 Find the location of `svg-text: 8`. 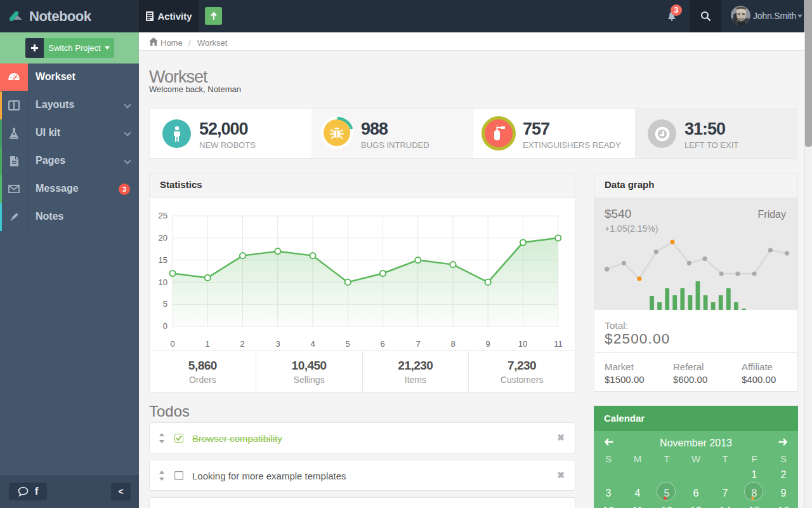

svg-text: 8 is located at coordinates (453, 344).